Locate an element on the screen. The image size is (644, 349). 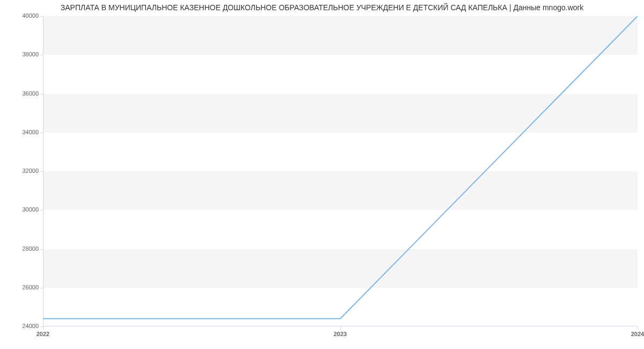
x-tick-label: 2024 is located at coordinates (635, 334).